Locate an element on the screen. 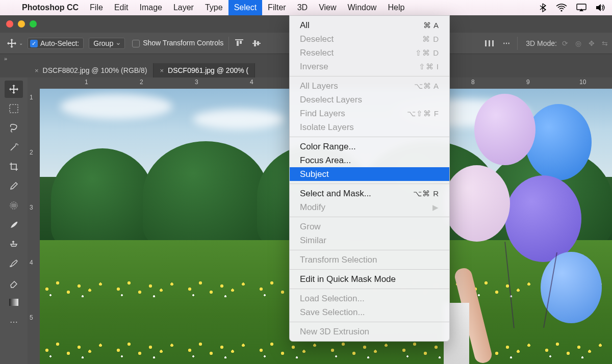 Image resolution: width=612 pixels, height=364 pixels. menu-item-label: Load Selection... is located at coordinates (333, 299).